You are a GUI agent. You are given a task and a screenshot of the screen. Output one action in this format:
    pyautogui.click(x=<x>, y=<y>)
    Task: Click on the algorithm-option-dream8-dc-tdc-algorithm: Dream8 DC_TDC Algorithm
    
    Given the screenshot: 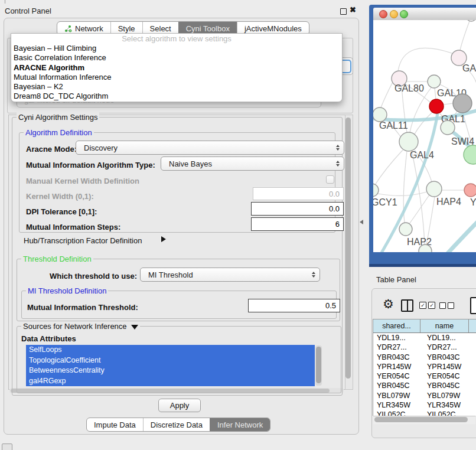 What is the action you would take?
    pyautogui.click(x=177, y=96)
    